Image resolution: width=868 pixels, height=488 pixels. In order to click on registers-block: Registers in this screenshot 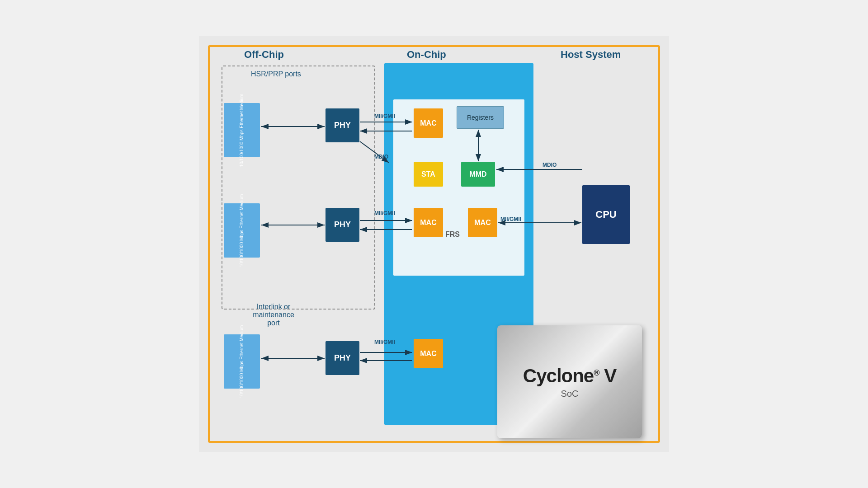, I will do `click(480, 117)`.